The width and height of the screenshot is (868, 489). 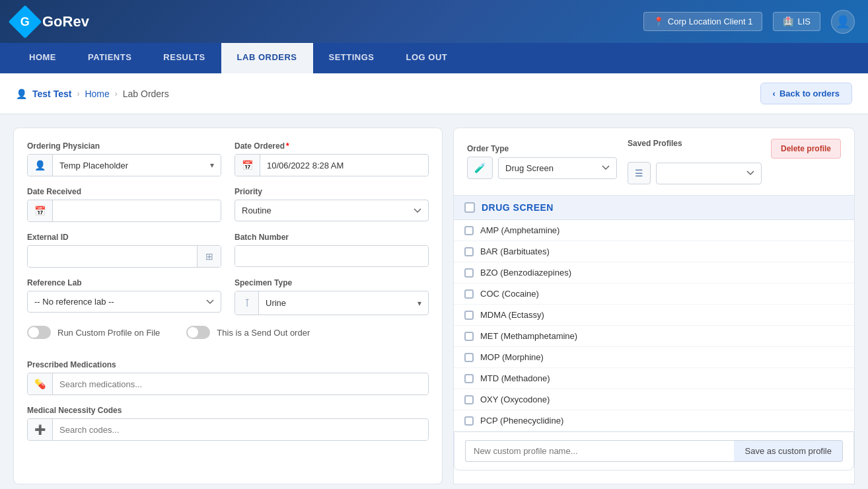 I want to click on reference-lab-label: Reference Lab, so click(x=124, y=283).